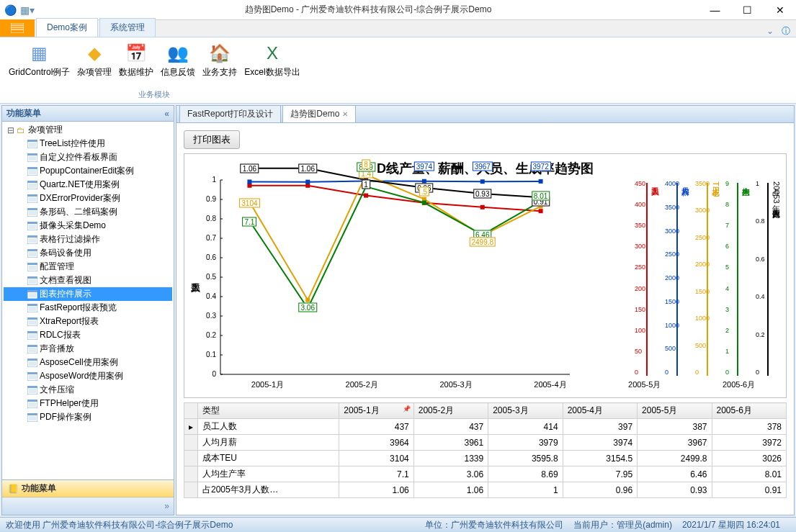 The image size is (796, 532). I want to click on ribbon-button: XExcel数据导出, so click(272, 60).